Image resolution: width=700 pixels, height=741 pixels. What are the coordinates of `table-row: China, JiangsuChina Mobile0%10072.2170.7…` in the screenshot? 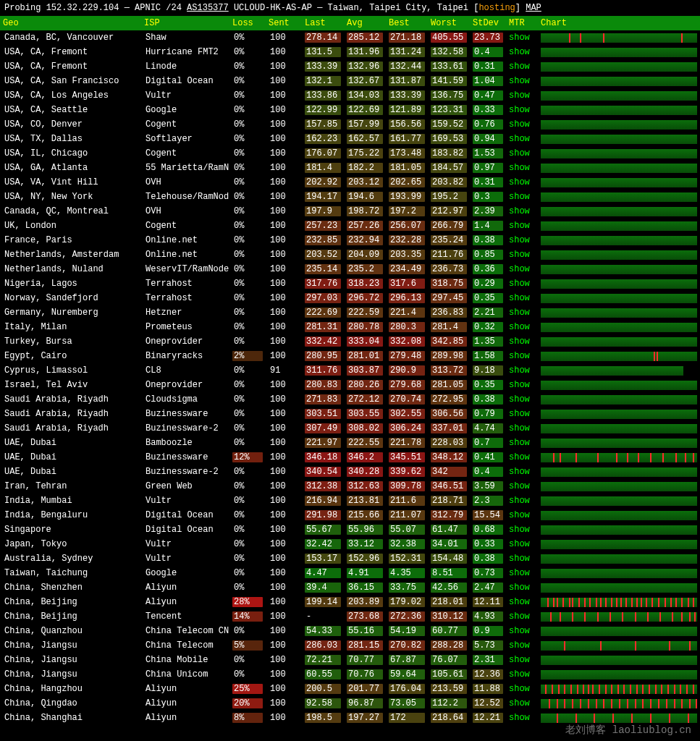 It's located at (350, 660).